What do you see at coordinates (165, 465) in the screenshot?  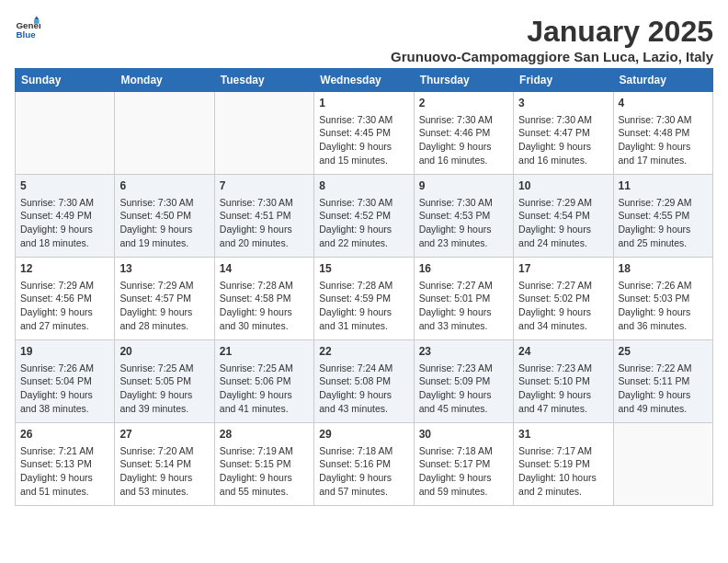 I see `calendar-cell: 27Sunrise: 7:20 AMSunset: 5:14 PMDayligh…` at bounding box center [165, 465].